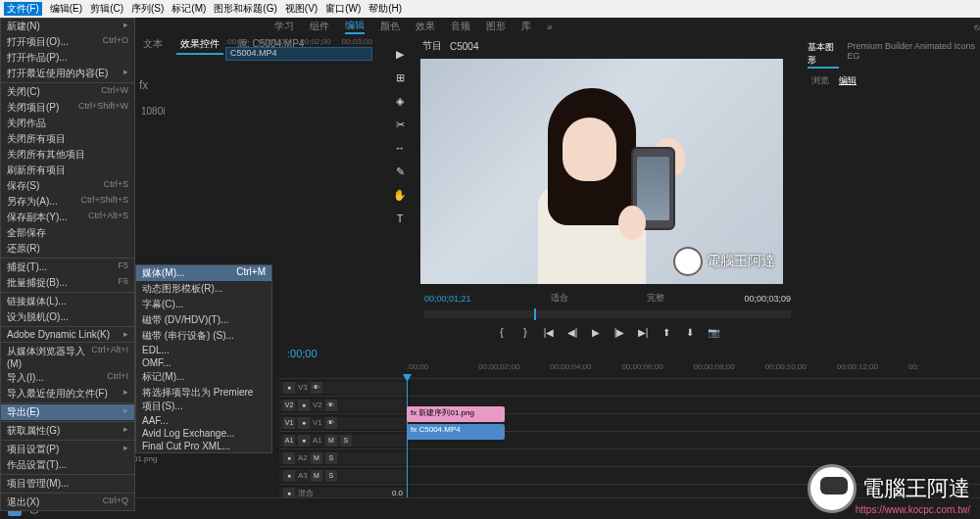 The image size is (980, 519). What do you see at coordinates (68, 233) in the screenshot?
I see `menu-item: 全部保存` at bounding box center [68, 233].